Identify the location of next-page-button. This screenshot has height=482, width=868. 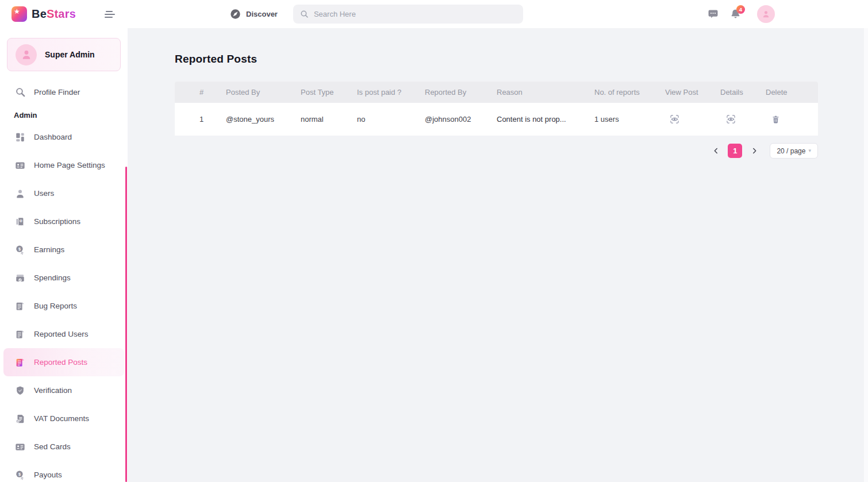
(754, 151).